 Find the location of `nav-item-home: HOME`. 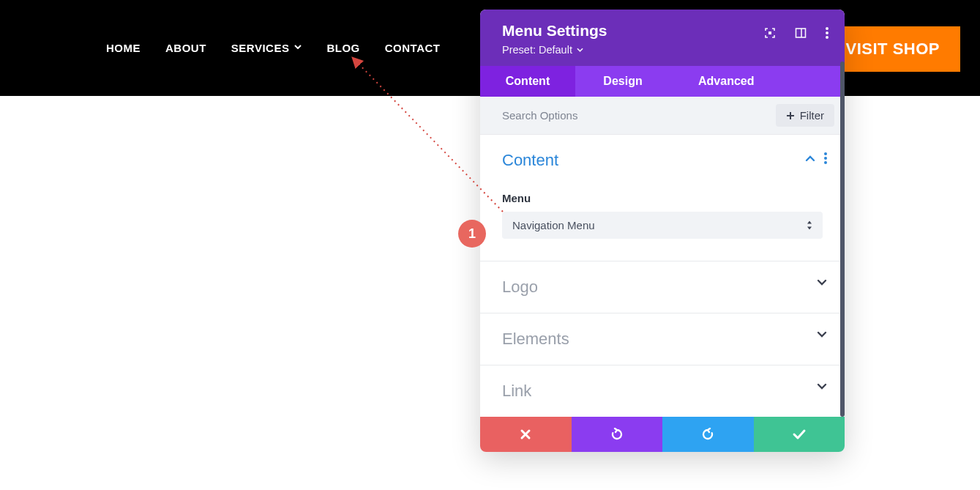

nav-item-home: HOME is located at coordinates (123, 48).